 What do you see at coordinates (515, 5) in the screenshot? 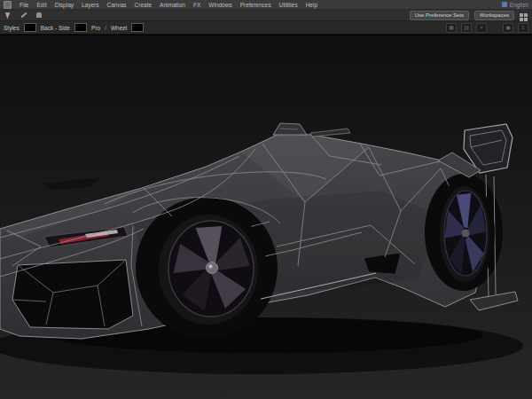
I see `language-badge: English` at bounding box center [515, 5].